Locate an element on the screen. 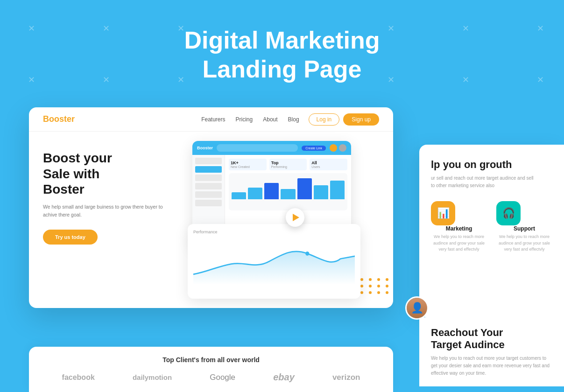  client-dailymotion: dailymotion is located at coordinates (152, 377).